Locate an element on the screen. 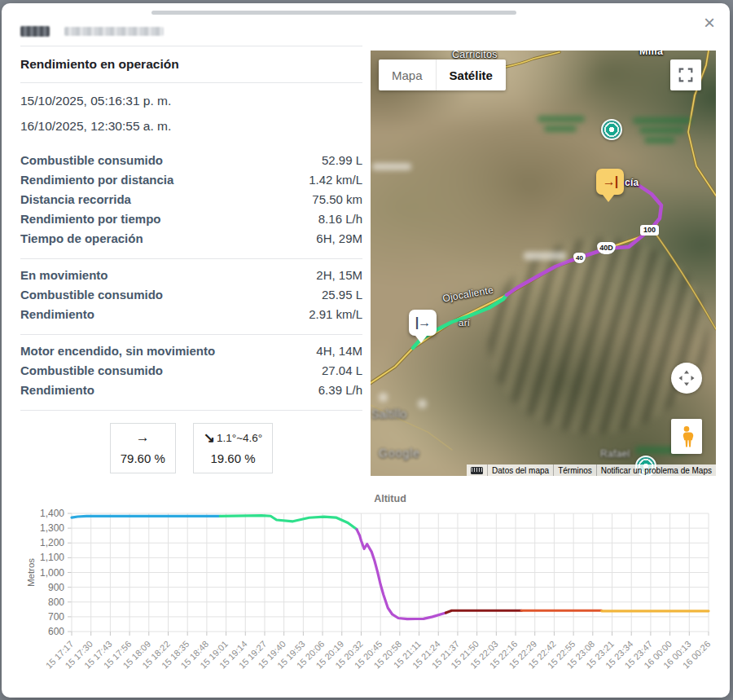 This screenshot has height=700, width=733. fullscreen-button is located at coordinates (686, 75).